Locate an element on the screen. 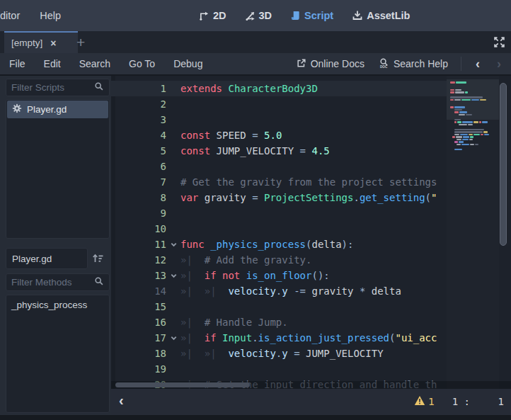  minimap-rows is located at coordinates (473, 116).